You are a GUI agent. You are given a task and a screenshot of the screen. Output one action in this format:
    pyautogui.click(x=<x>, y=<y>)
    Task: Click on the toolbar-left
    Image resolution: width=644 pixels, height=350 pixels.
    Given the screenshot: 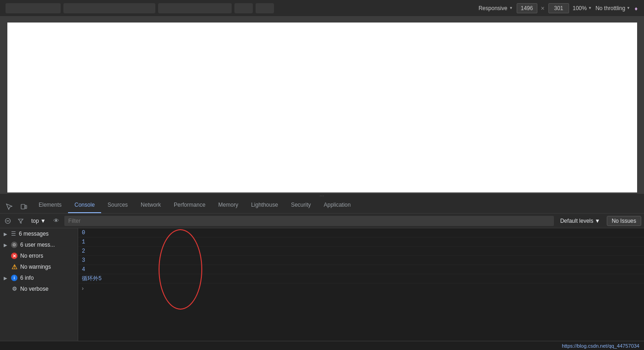 What is the action you would take?
    pyautogui.click(x=140, y=8)
    